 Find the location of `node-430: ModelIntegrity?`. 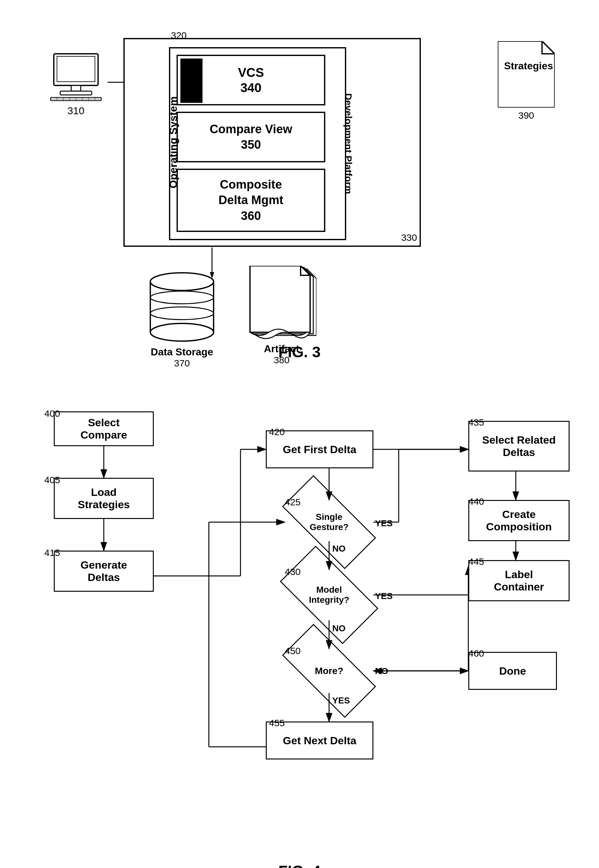

node-430: ModelIntegrity? is located at coordinates (329, 595).